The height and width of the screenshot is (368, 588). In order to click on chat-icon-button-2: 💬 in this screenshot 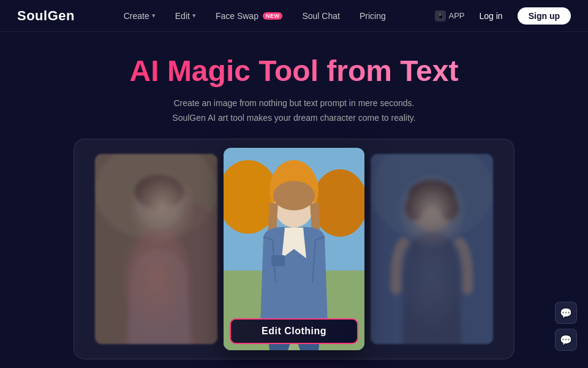, I will do `click(566, 340)`.